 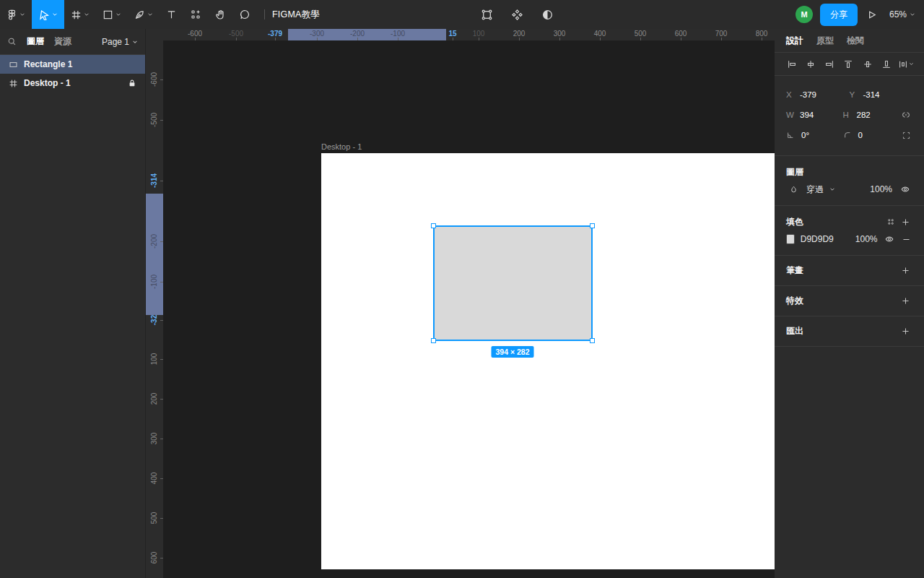 What do you see at coordinates (886, 64) in the screenshot?
I see `align-bottom-icon` at bounding box center [886, 64].